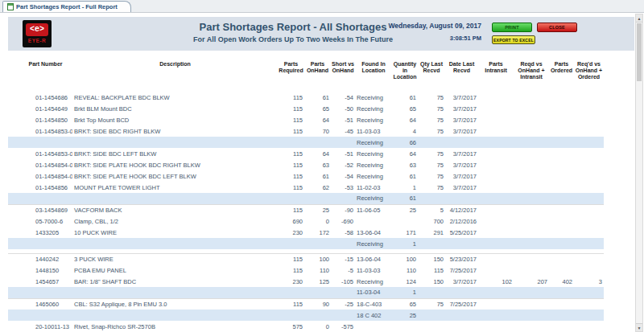 Image resolution: width=644 pixels, height=332 pixels. Describe the element at coordinates (405, 97) in the screenshot. I see `cell-qty_in_location: 61` at that location.